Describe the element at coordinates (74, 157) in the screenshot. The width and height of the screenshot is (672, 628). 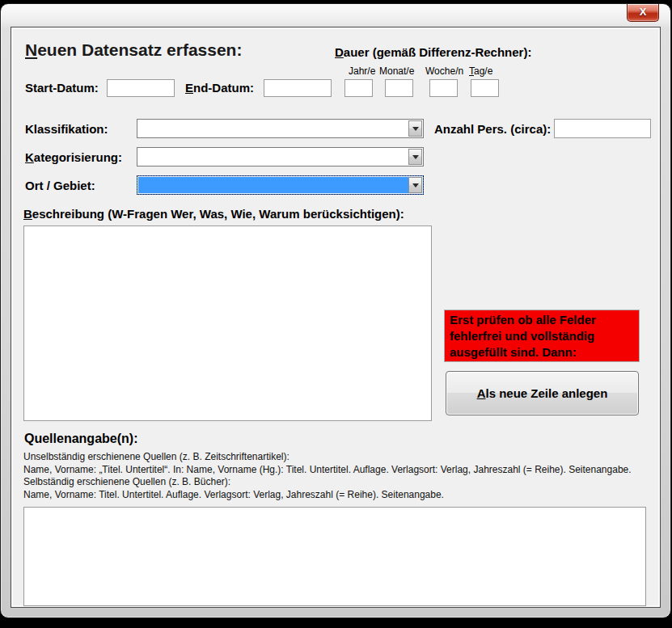
I see `kategorisierung-label: Kategorisierung:` at that location.